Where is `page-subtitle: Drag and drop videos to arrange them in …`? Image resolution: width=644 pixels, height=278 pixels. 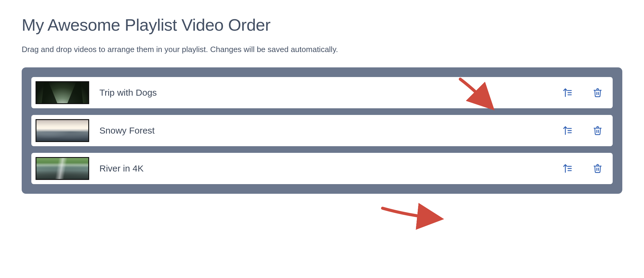
page-subtitle: Drag and drop videos to arrange them in … is located at coordinates (322, 49).